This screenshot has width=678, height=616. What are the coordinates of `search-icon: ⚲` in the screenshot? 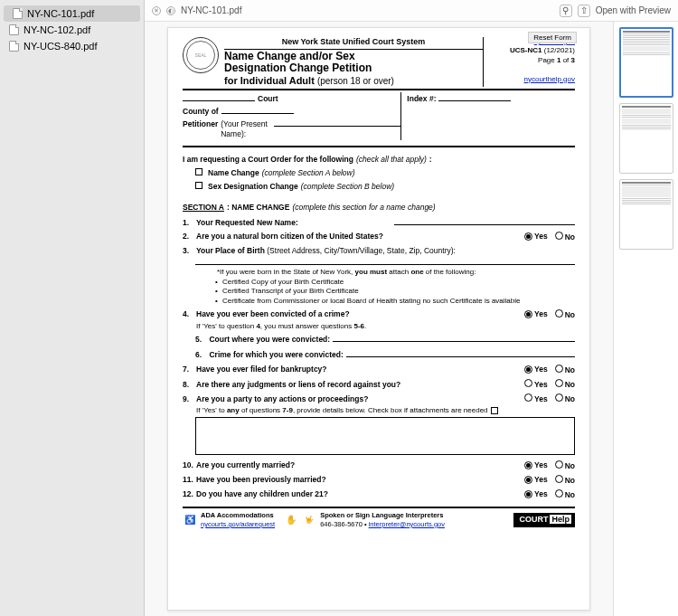 It's located at (566, 11).